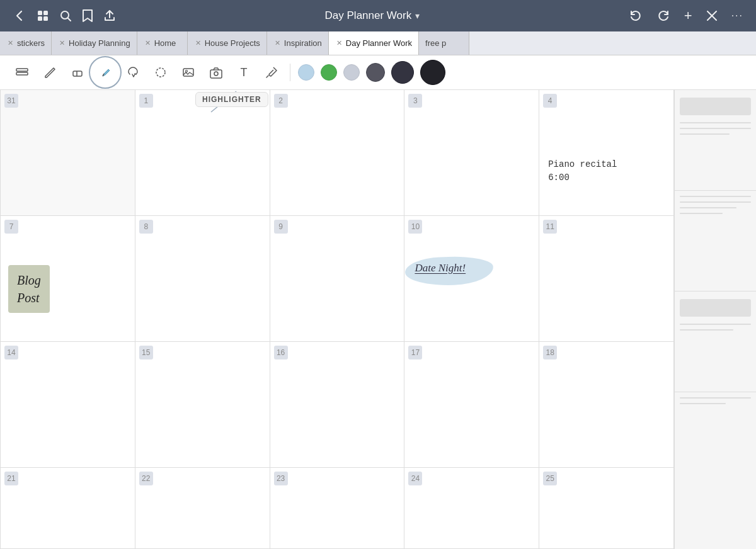  I want to click on day-number-25: 25, so click(550, 478).